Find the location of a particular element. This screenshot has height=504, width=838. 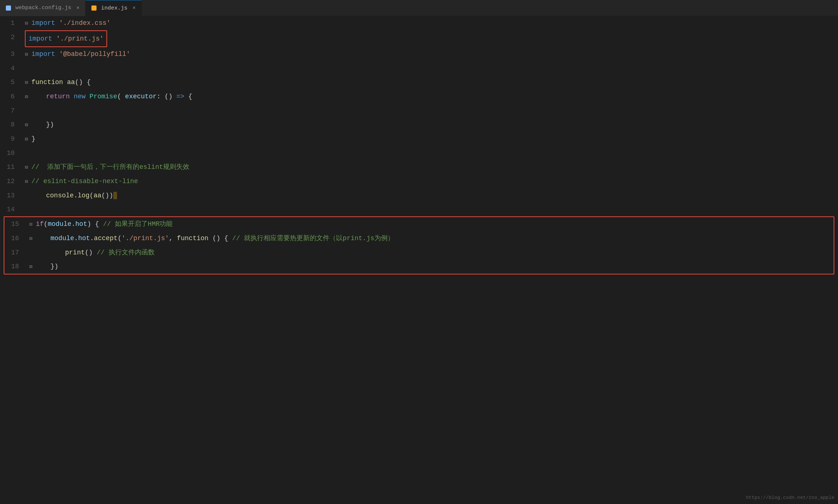

code-line-6: 6 ⊟return new Promise( executor: () => { is located at coordinates (419, 96).